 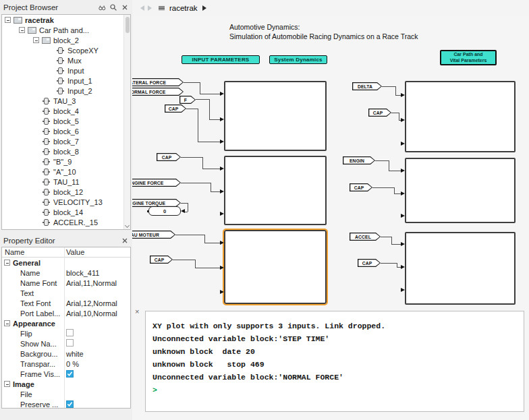 I want to click on tree-item-racetrak: racetrak, so click(x=66, y=20).